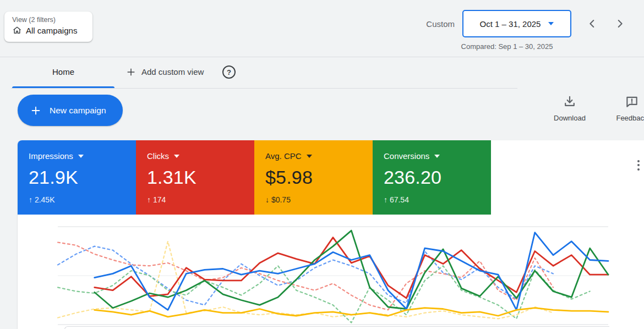 Image resolution: width=644 pixels, height=329 pixels. I want to click on scorecard-value: 1.31K, so click(200, 177).